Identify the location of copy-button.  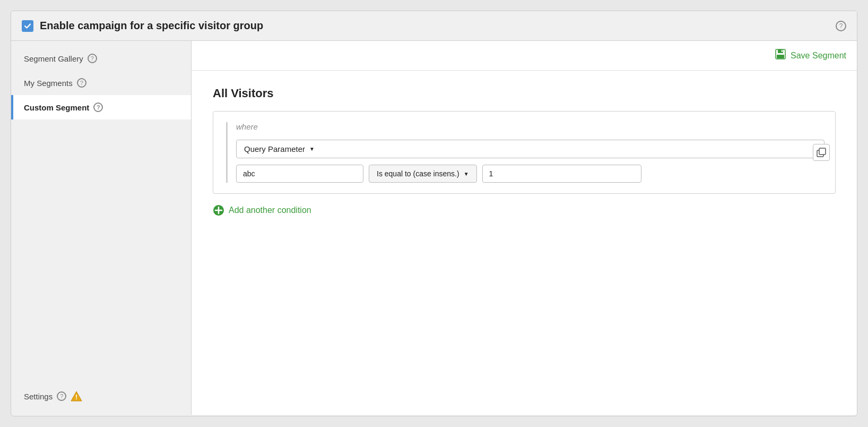
(821, 152).